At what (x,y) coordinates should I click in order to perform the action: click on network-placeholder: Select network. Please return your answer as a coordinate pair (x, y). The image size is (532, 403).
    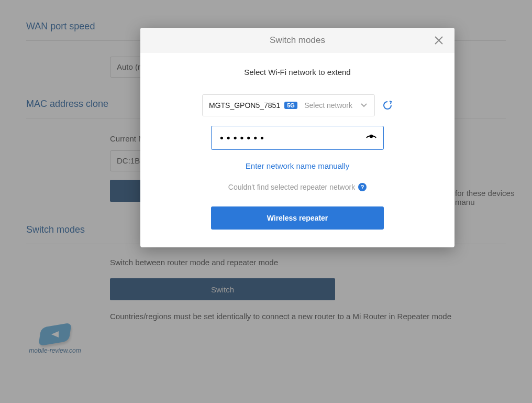
    Looking at the image, I should click on (328, 105).